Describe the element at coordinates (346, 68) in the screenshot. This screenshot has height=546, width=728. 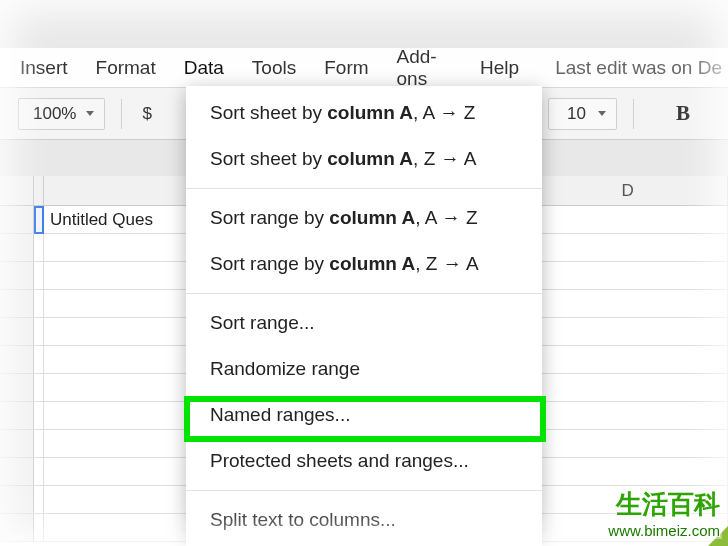
I see `menu-form: Form` at that location.